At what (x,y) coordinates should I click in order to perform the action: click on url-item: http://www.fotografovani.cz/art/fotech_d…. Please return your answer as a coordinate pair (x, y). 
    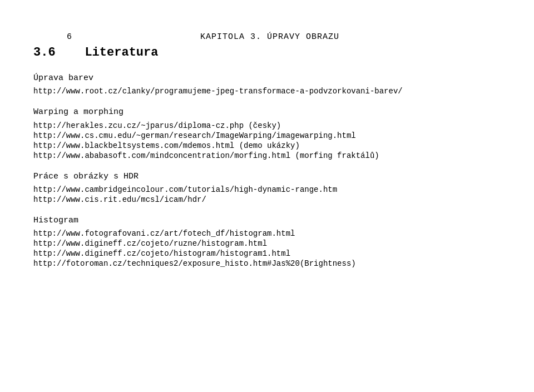
    Looking at the image, I should click on (270, 234).